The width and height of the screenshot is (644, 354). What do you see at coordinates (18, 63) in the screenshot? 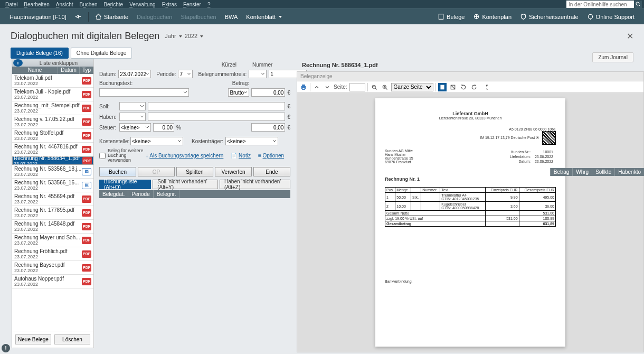
I see `info-icon: i` at bounding box center [18, 63].